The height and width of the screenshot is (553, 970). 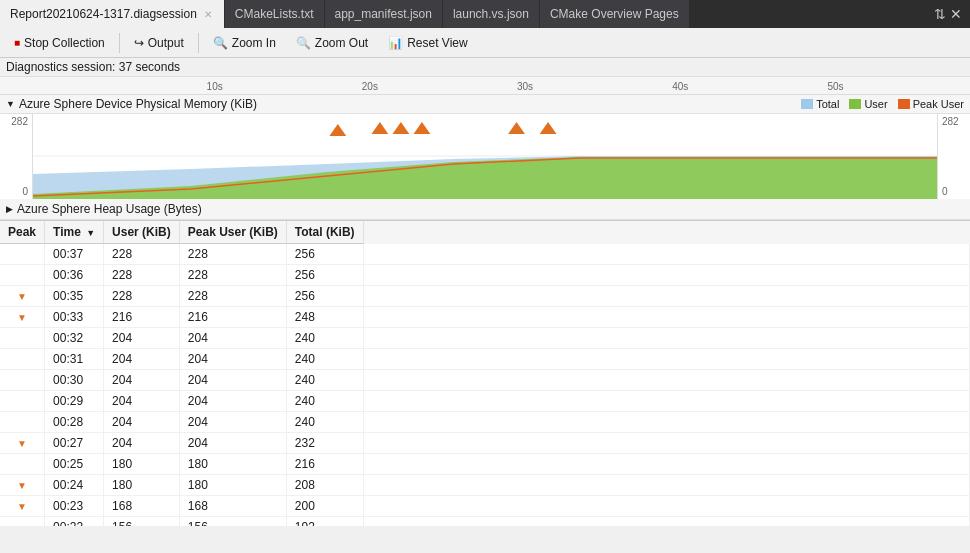 What do you see at coordinates (485, 296) in the screenshot?
I see `table-row: ▼00:35228228256` at bounding box center [485, 296].